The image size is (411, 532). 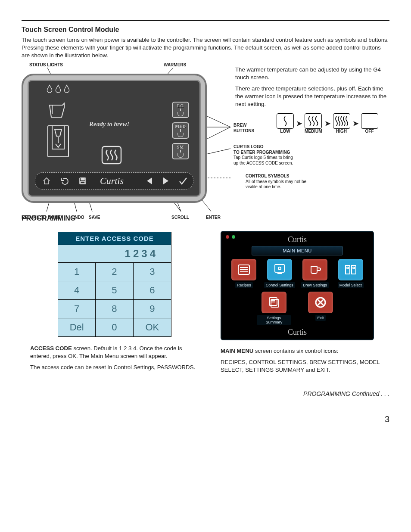 I want to click on key-3: 3, so click(x=153, y=272).